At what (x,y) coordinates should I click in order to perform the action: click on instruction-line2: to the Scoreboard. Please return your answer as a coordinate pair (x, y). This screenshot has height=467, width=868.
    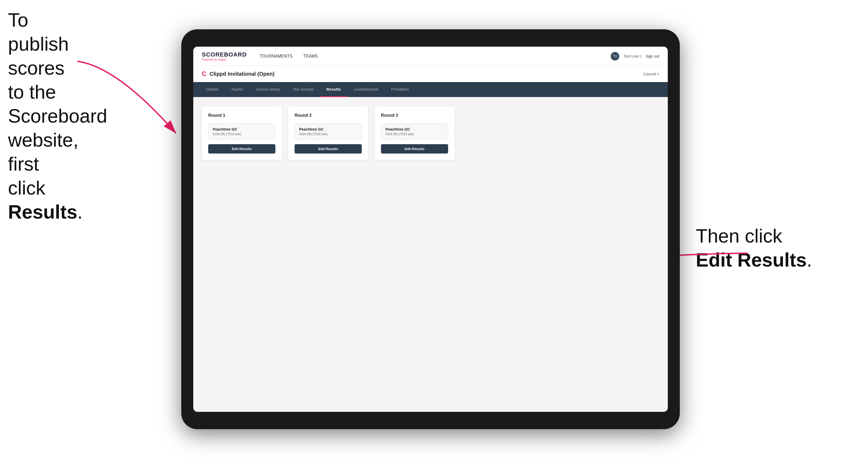
    Looking at the image, I should click on (58, 104).